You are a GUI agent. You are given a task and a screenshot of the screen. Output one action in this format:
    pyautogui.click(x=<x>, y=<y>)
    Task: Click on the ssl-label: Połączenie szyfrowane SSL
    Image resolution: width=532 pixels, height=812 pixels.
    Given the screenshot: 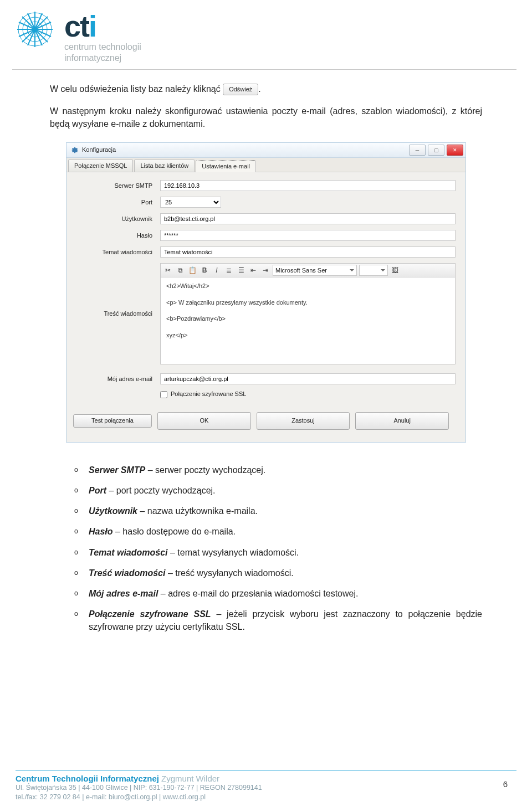 What is the action you would take?
    pyautogui.click(x=208, y=394)
    